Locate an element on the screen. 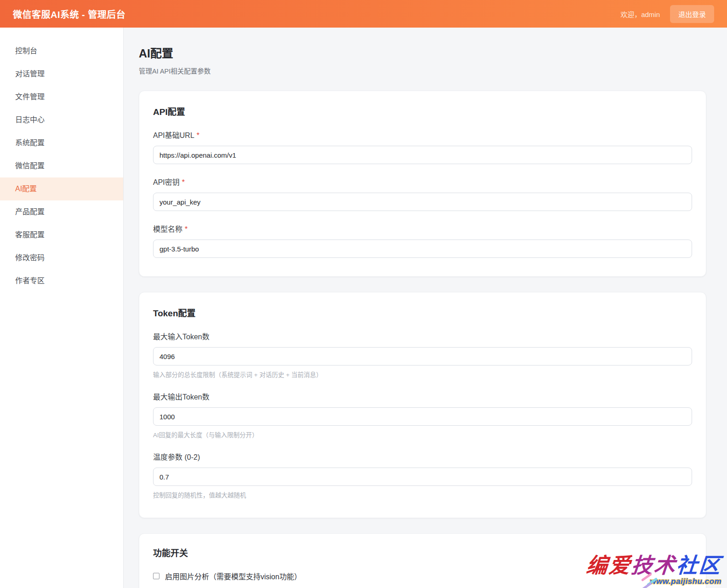  app-header: 微信客服AI系统 - 管理后台 欢迎，admin 退出登录 is located at coordinates (364, 14).